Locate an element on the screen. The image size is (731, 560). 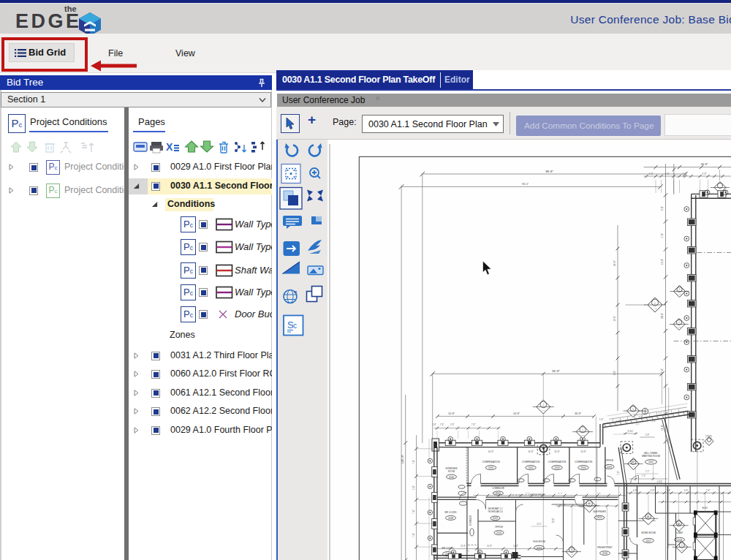
svg-text: 5'-4″ is located at coordinates (637, 424).